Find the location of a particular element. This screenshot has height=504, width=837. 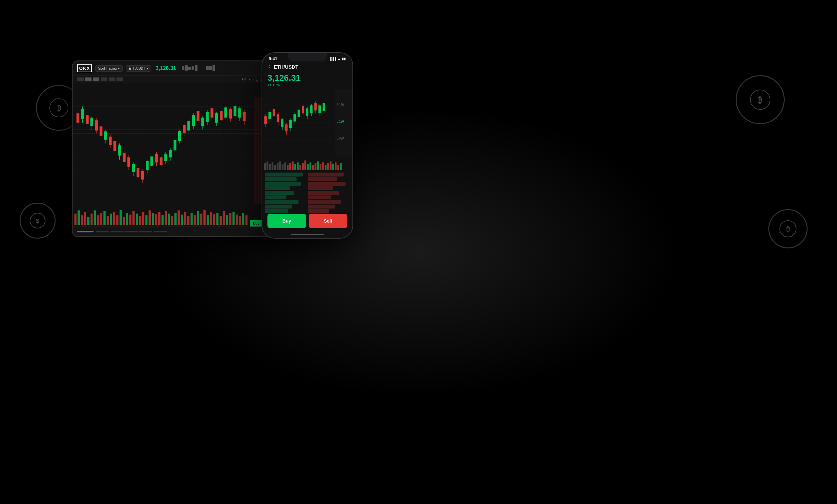

tablet-buy-btn: Buy is located at coordinates (256, 223).